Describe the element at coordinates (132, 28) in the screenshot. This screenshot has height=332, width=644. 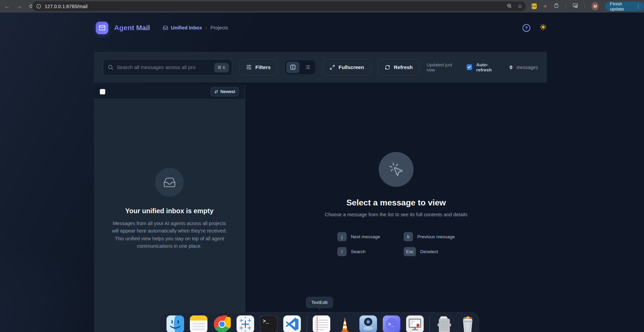
I see `app-title: Agent Mail` at that location.